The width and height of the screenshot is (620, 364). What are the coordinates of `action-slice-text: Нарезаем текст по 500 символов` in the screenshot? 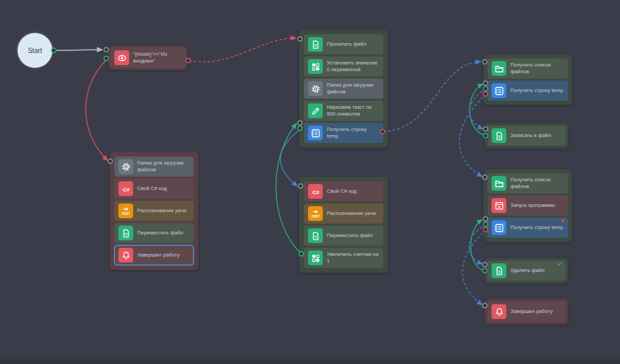 It's located at (344, 111).